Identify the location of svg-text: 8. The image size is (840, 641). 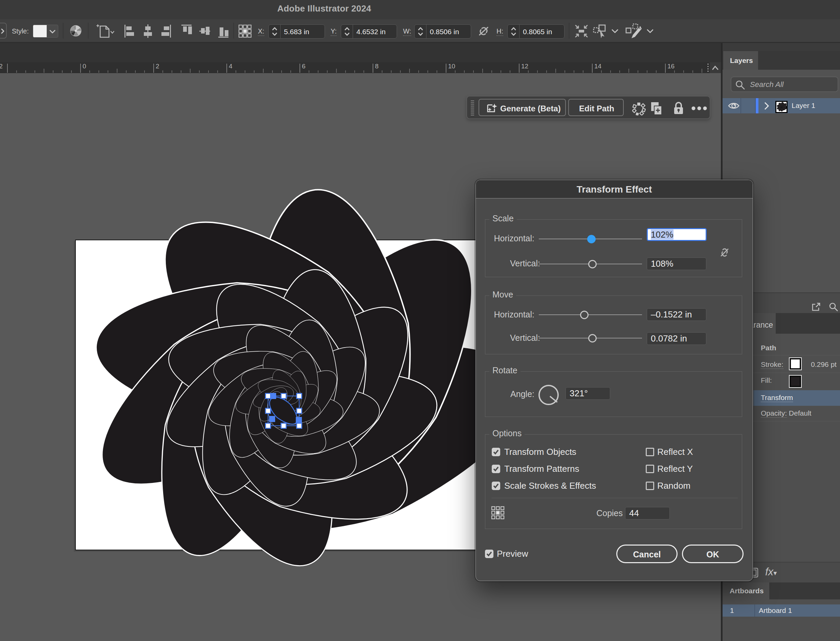
(377, 66).